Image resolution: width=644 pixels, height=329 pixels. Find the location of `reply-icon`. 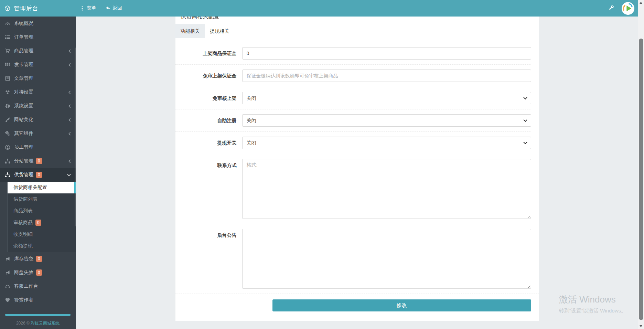

reply-icon is located at coordinates (108, 8).